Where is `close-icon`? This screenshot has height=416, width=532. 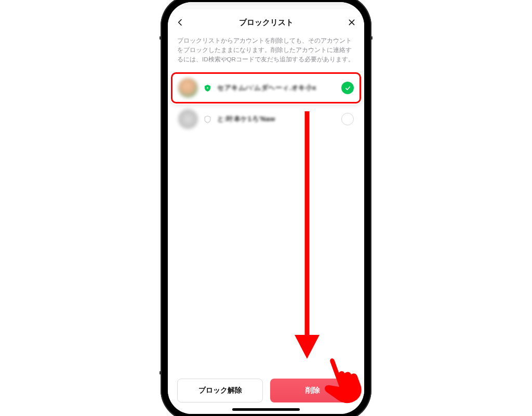
close-icon is located at coordinates (352, 22).